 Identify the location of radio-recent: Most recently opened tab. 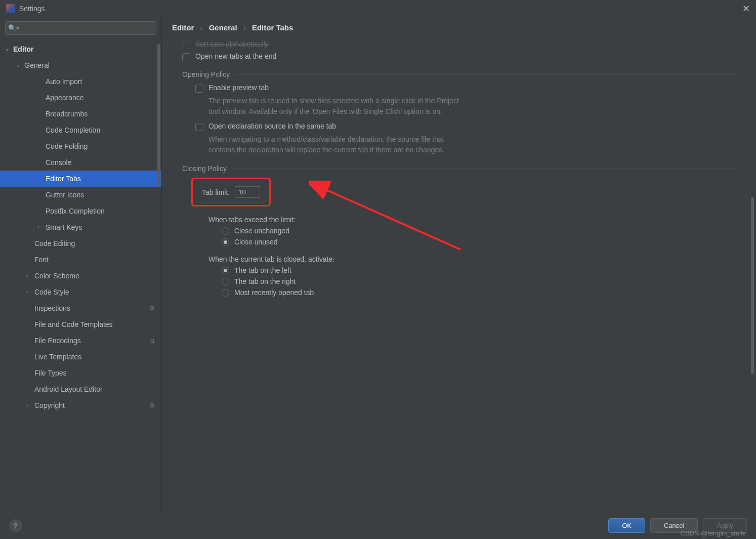
(479, 293).